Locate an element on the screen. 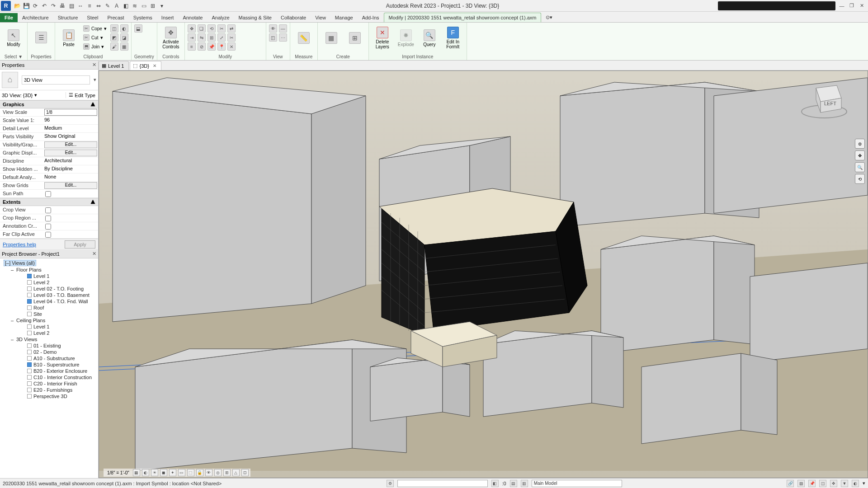 The width and height of the screenshot is (868, 488). instance-label: 3D View: {3D} is located at coordinates (17, 95).